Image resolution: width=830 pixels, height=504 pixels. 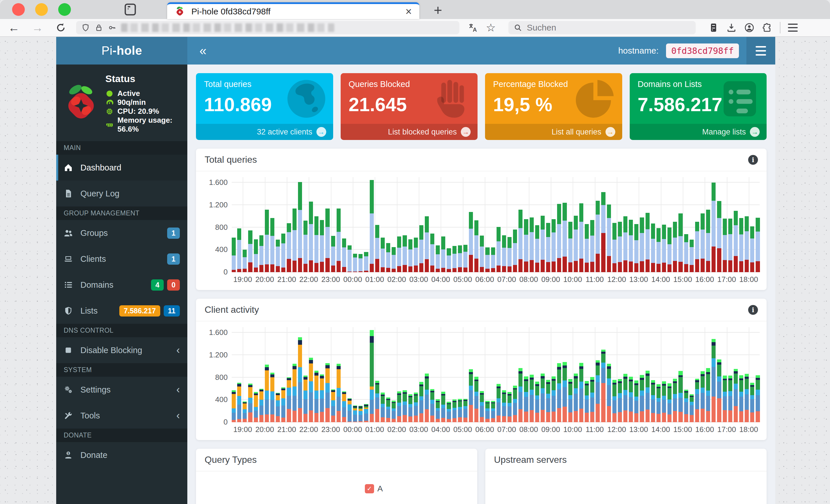 I want to click on card-footer-link: Manage lists→, so click(x=698, y=132).